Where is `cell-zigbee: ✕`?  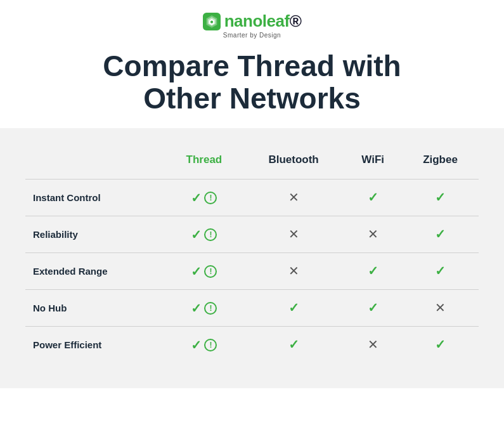 cell-zigbee: ✕ is located at coordinates (440, 308).